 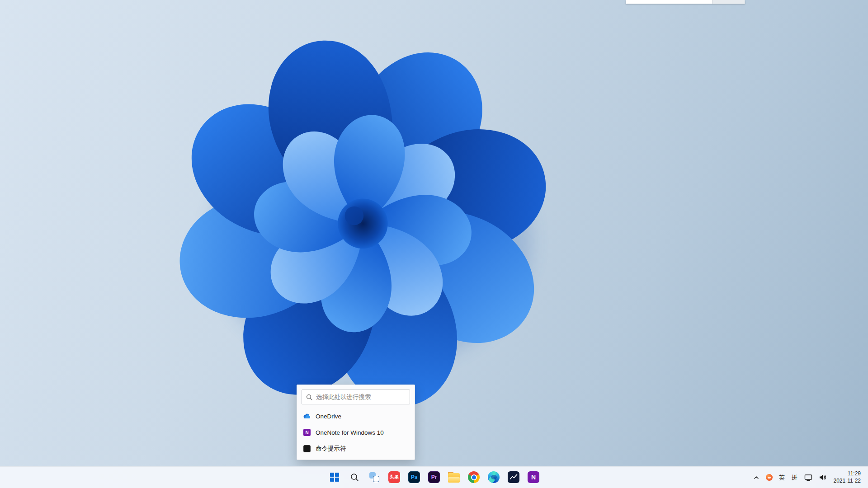 I want to click on language-indicator-en: 英, so click(x=782, y=478).